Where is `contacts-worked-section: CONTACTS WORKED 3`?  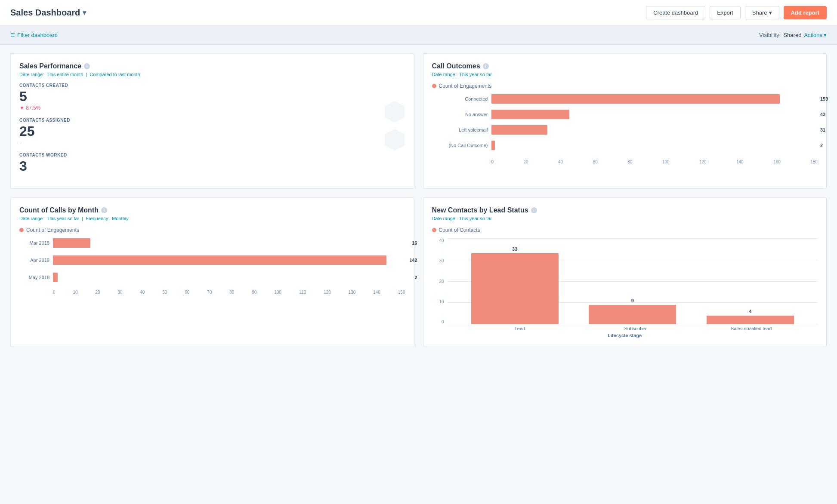 contacts-worked-section: CONTACTS WORKED 3 is located at coordinates (201, 163).